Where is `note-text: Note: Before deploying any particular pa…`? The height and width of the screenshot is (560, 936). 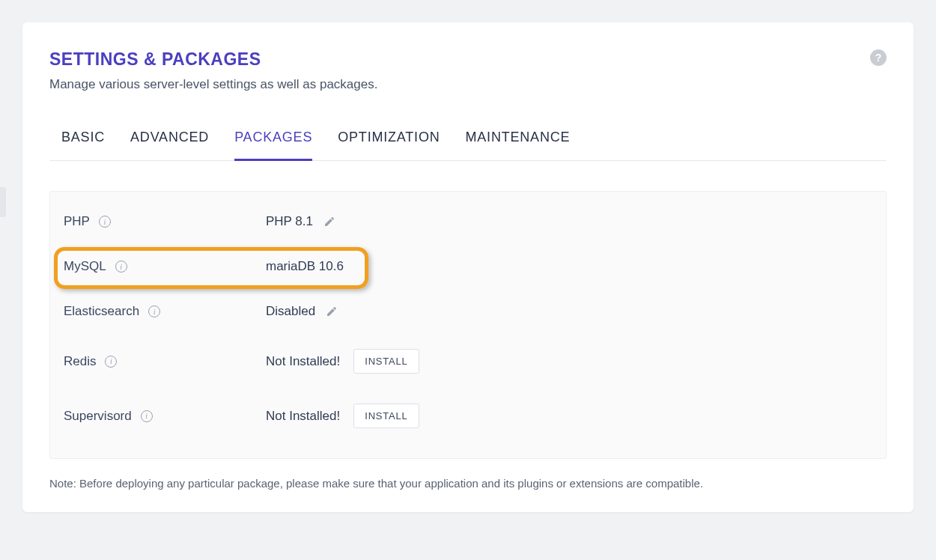 note-text: Note: Before deploying any particular pa… is located at coordinates (468, 484).